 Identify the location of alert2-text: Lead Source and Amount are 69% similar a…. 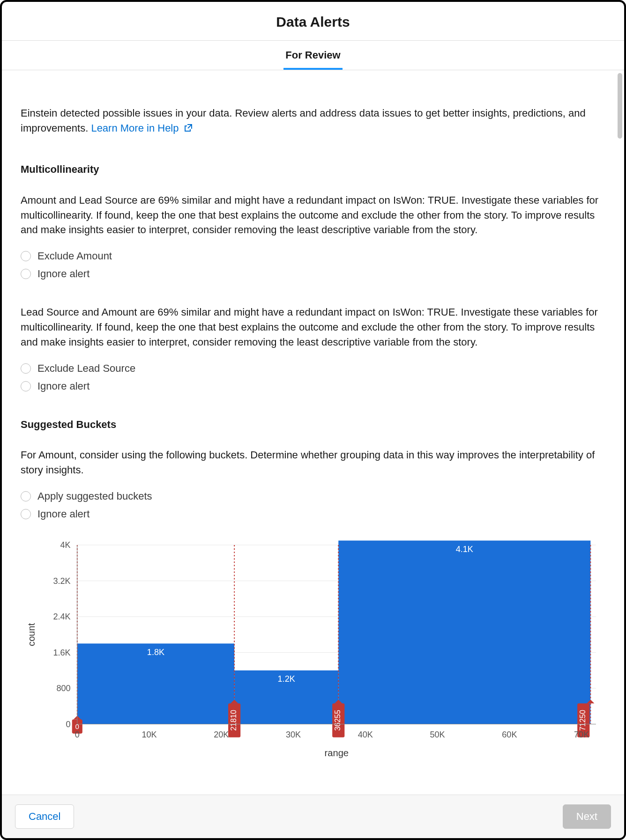
(313, 327).